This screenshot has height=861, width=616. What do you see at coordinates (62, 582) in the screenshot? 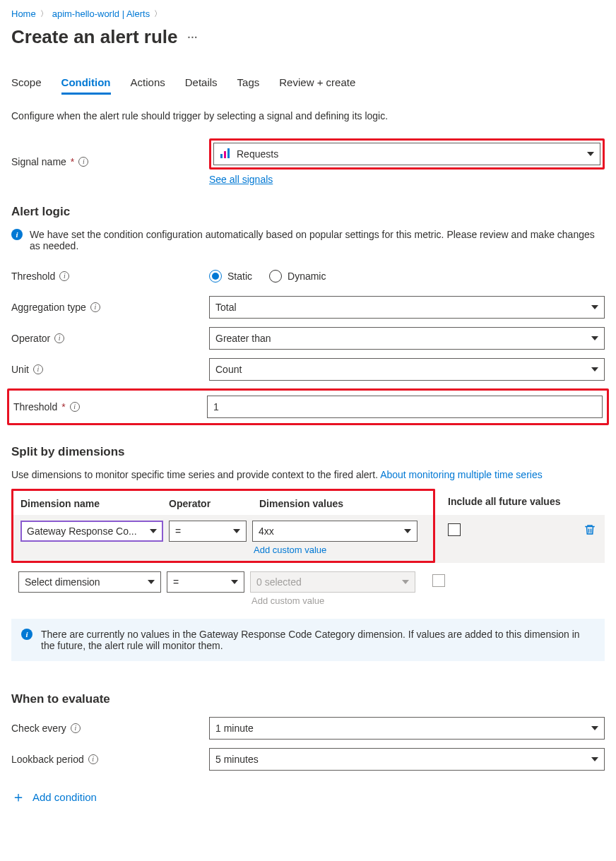
I see `dimension-name-placeholder: Select dimension` at bounding box center [62, 582].